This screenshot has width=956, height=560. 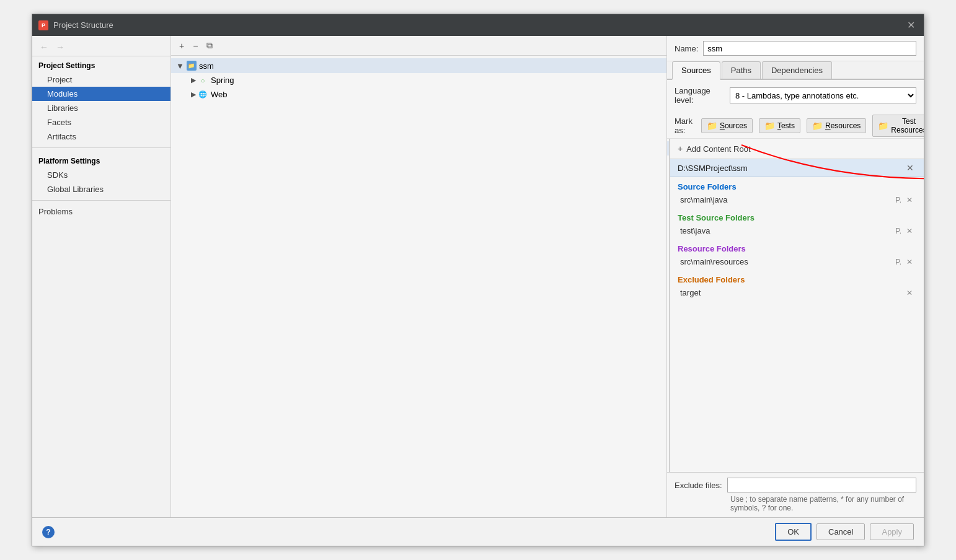 What do you see at coordinates (795, 48) in the screenshot?
I see `name-row: Name:` at bounding box center [795, 48].